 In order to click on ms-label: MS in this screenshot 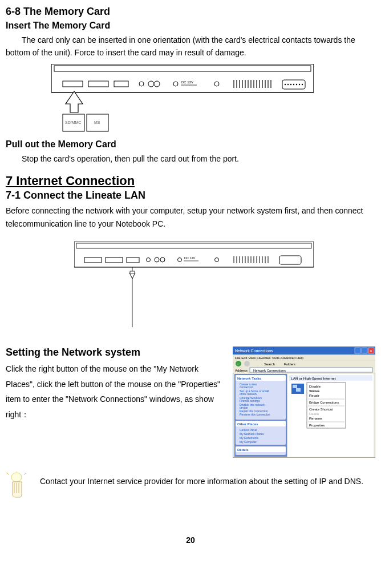, I will do `click(97, 122)`.